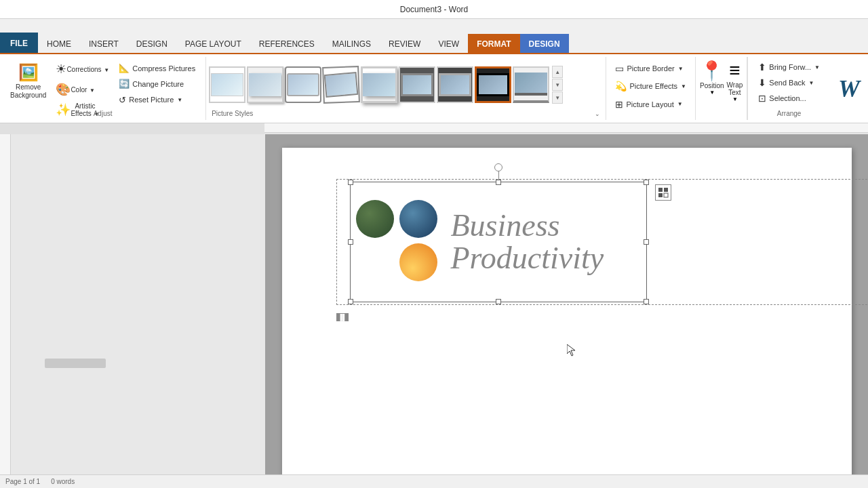  What do you see at coordinates (789, 83) in the screenshot?
I see `send-back-button: ⬇ Send Back ▼` at bounding box center [789, 83].